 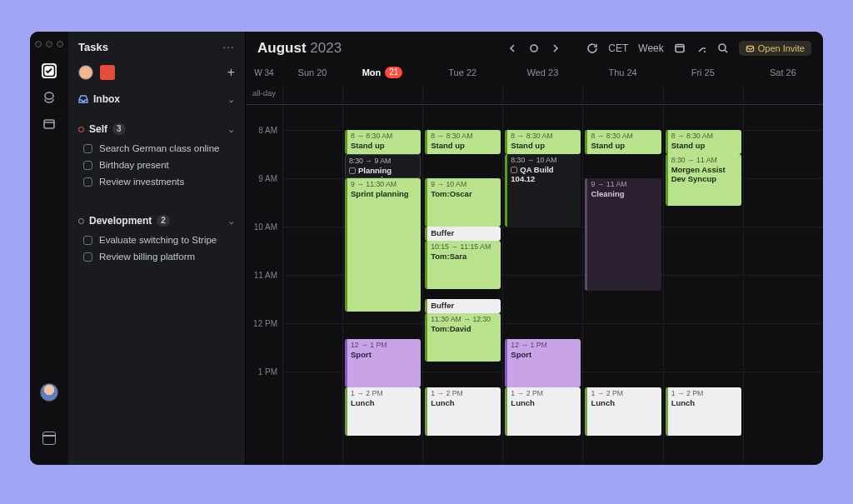 I want to click on day-header-row: W 34 Sun 20 Mon21 Tue 22 Wed 23 Thu 24 F…, so click(x=535, y=72).